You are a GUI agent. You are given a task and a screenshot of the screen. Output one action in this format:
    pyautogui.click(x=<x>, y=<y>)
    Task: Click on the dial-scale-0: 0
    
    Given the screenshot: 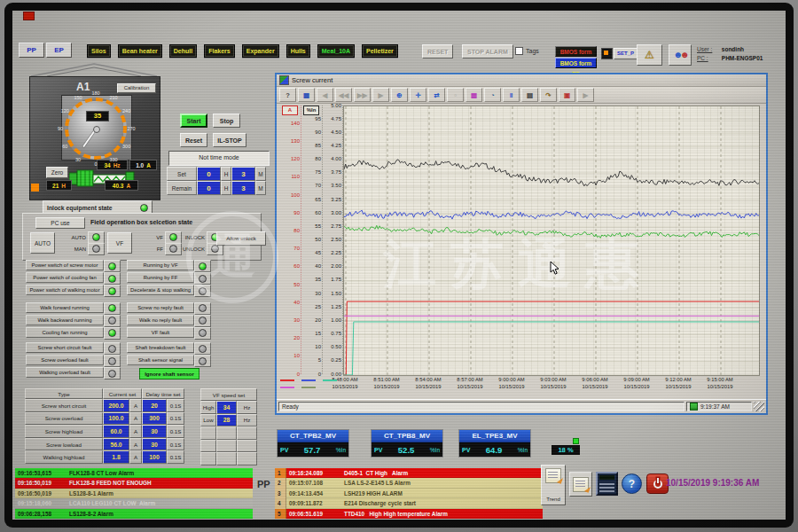 What is the action you would take?
    pyautogui.click(x=96, y=164)
    